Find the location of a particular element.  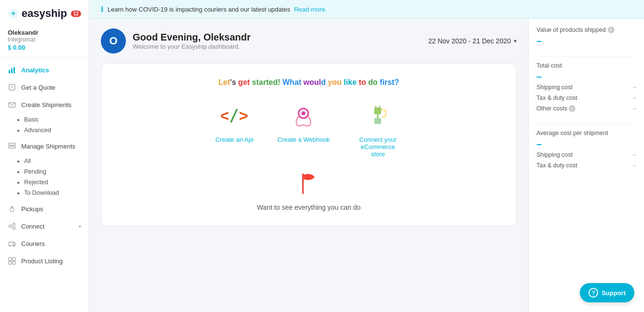

date-range-text: 22 Nov 2020 - 21 Dec 2020 is located at coordinates (470, 41).